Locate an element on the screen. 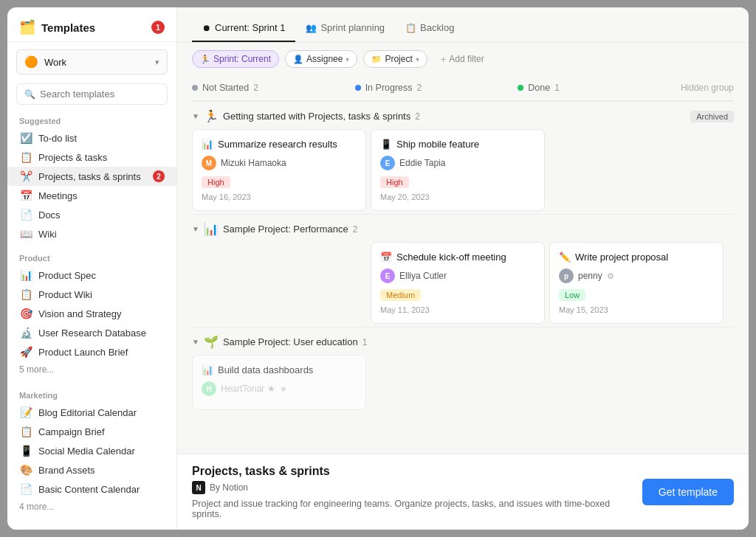 This screenshot has width=756, height=537. card-summarize-date: May 16, 2023 is located at coordinates (279, 197).